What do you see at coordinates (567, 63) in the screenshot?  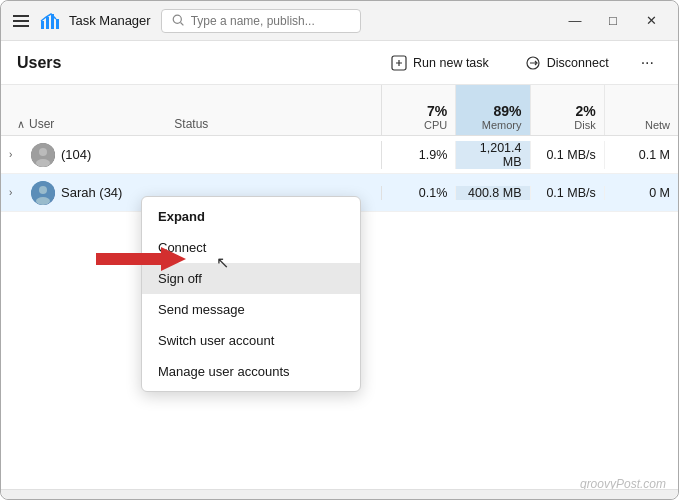 I see `disconnect-button: Disconnect` at bounding box center [567, 63].